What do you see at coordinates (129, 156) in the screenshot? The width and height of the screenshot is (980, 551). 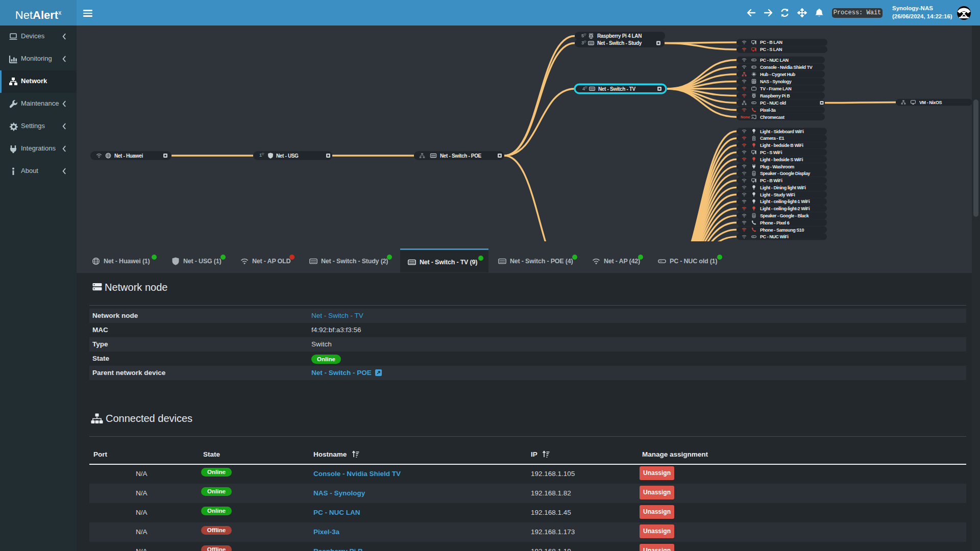 I see `svg-text: Net - Huawei` at bounding box center [129, 156].